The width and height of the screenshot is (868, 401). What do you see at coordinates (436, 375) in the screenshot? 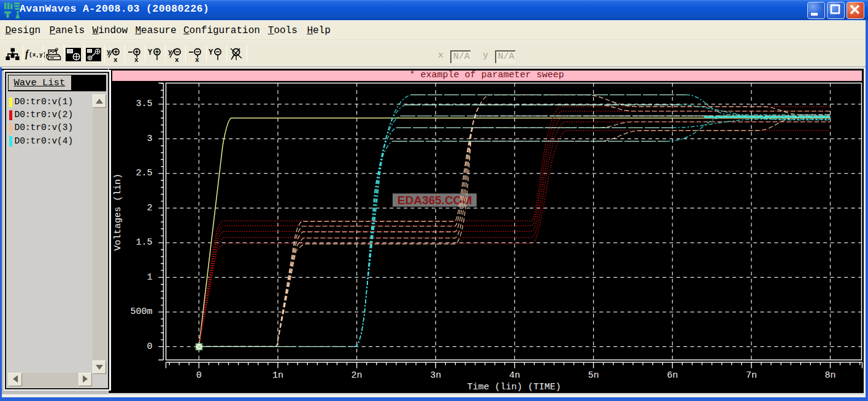
I see `svg-text: 3n` at bounding box center [436, 375].